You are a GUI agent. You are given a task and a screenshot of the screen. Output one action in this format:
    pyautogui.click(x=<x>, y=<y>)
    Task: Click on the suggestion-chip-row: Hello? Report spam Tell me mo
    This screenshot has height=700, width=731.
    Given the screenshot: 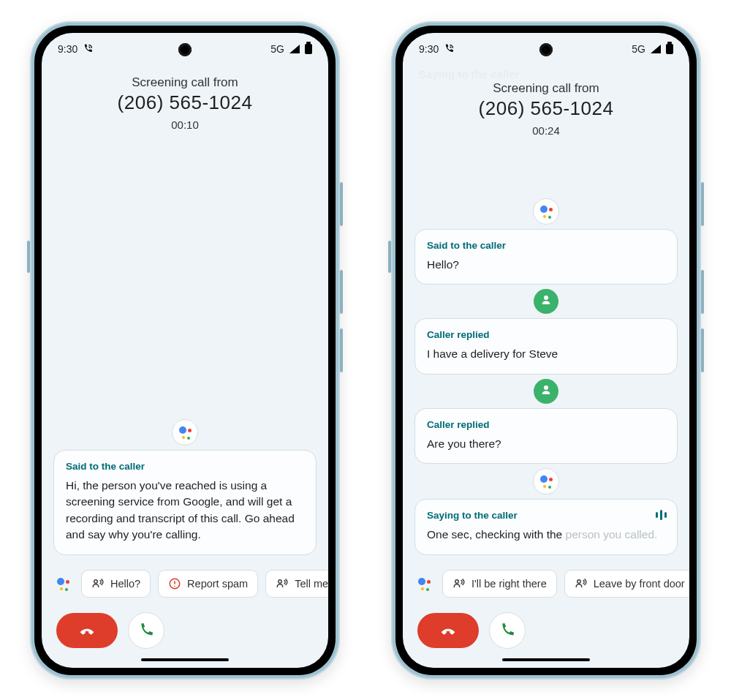 What is the action you would take?
    pyautogui.click(x=185, y=583)
    